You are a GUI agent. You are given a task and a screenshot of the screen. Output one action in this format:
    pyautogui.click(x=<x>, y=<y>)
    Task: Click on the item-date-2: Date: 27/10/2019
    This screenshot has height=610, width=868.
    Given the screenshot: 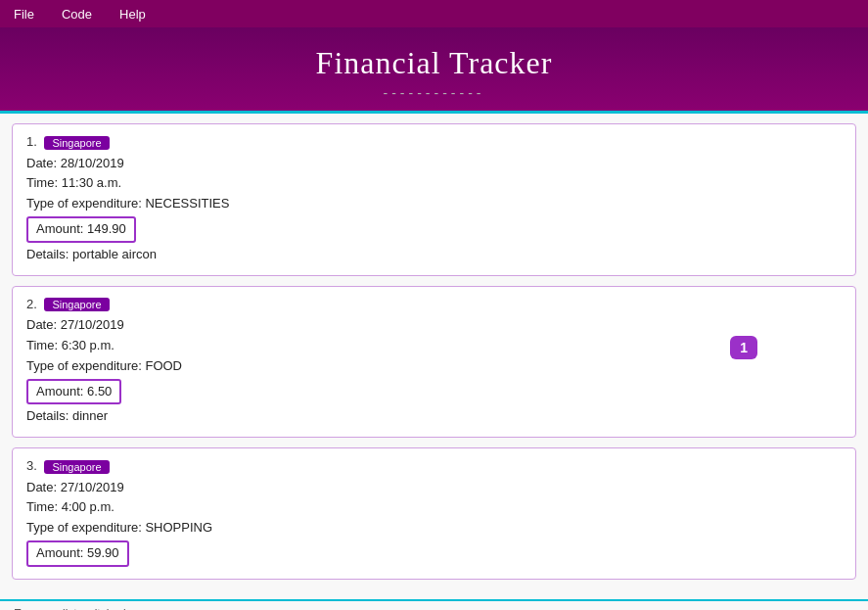 What is the action you would take?
    pyautogui.click(x=434, y=325)
    